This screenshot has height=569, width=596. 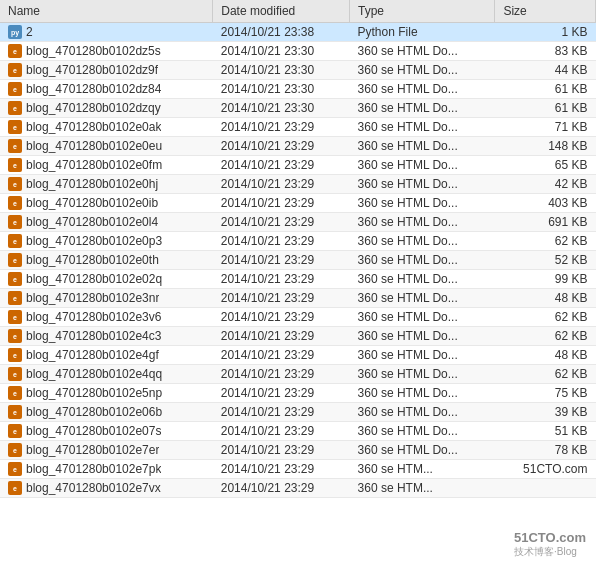 What do you see at coordinates (92, 222) in the screenshot?
I see `file-name-text: blog_4701280b0102e0l4` at bounding box center [92, 222].